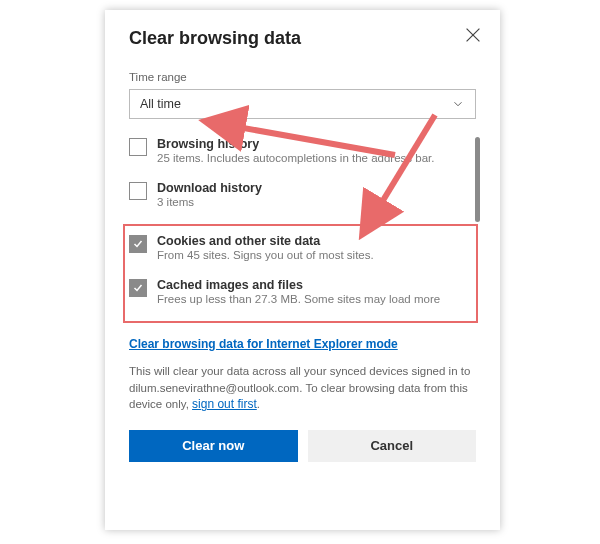  Describe the element at coordinates (296, 144) in the screenshot. I see `item-title: Browsing history` at that location.